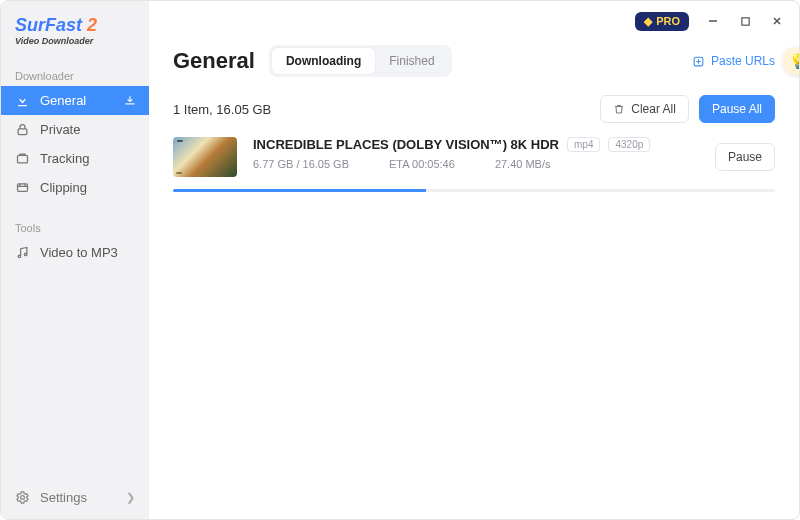 This screenshot has width=800, height=520. What do you see at coordinates (75, 227) in the screenshot?
I see `section-tools: Tools` at bounding box center [75, 227].